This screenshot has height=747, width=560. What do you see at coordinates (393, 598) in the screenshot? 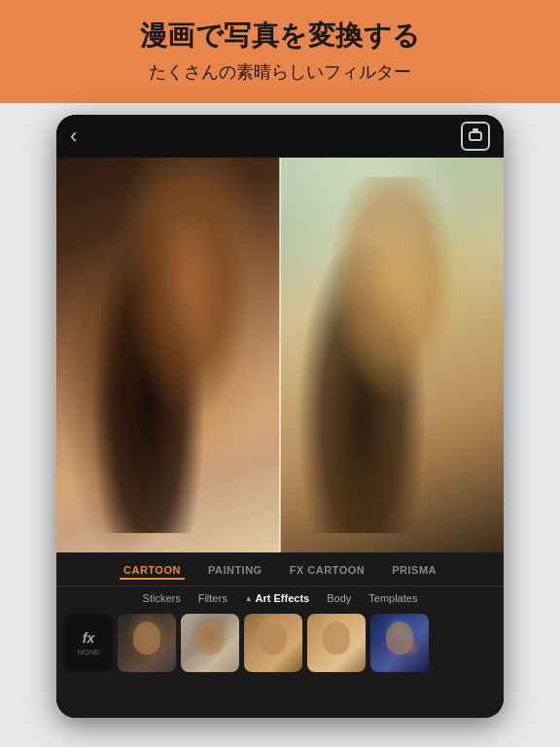
I see `sub-tab-templates: Templates` at bounding box center [393, 598].